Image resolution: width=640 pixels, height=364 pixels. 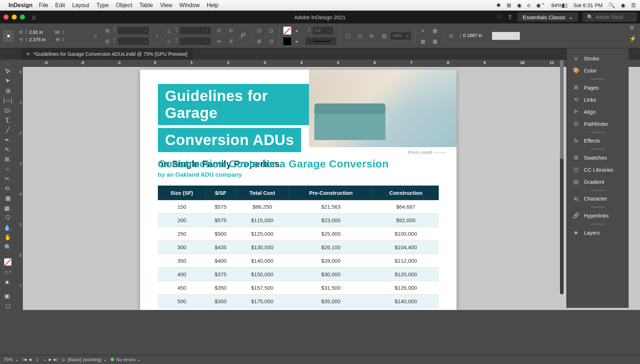 What do you see at coordinates (598, 215) in the screenshot?
I see `panel-hyperlinks: 🔗Hyperlinks` at bounding box center [598, 215].